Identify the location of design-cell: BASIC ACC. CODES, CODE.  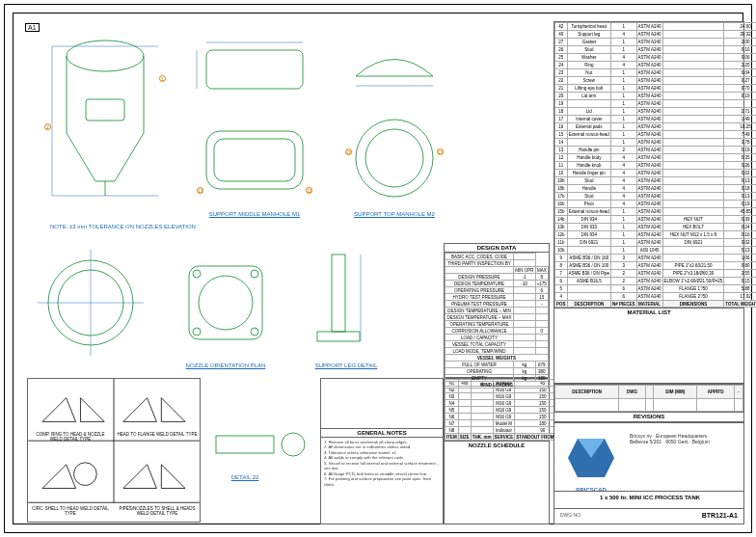
(480, 256).